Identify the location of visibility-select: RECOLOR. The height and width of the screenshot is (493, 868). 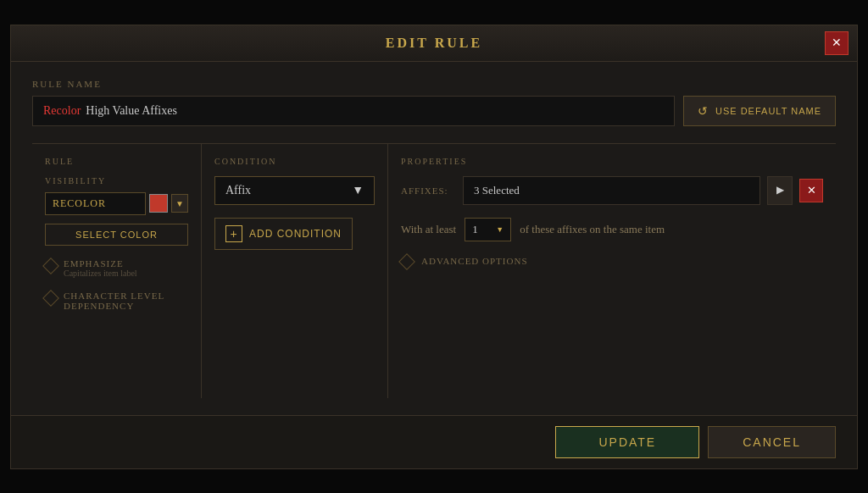
(95, 203).